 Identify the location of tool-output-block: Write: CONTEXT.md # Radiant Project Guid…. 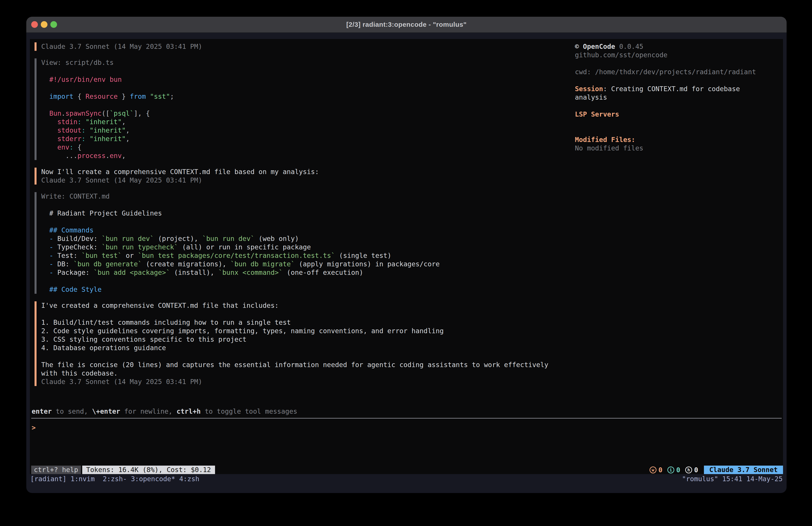
(291, 243).